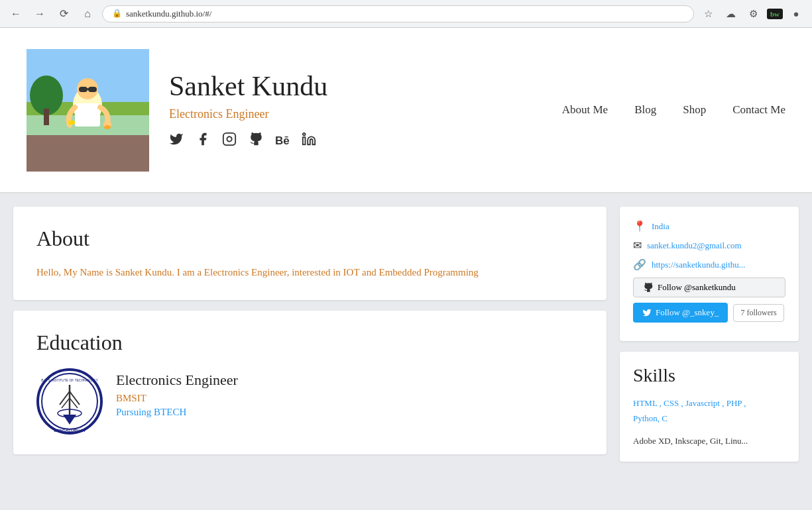 This screenshot has width=812, height=510. Describe the element at coordinates (796, 14) in the screenshot. I see `profile-button: ●` at that location.